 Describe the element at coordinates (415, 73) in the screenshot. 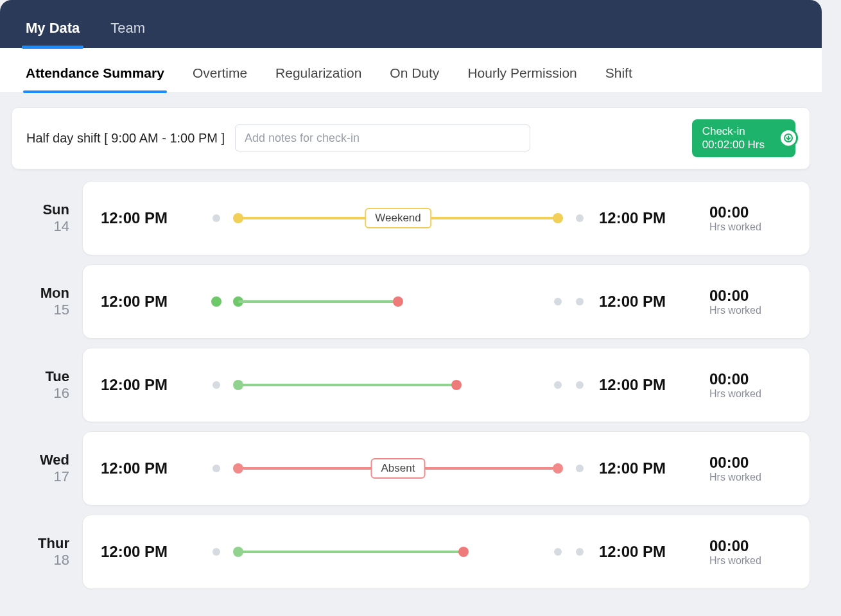

I see `subtab-on-duty: On Duty` at that location.